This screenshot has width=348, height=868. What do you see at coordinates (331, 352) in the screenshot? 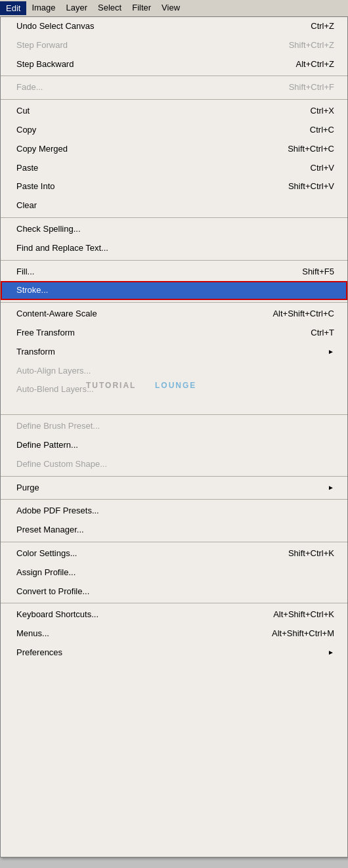
I see `arrow-icon: ►` at bounding box center [331, 352].